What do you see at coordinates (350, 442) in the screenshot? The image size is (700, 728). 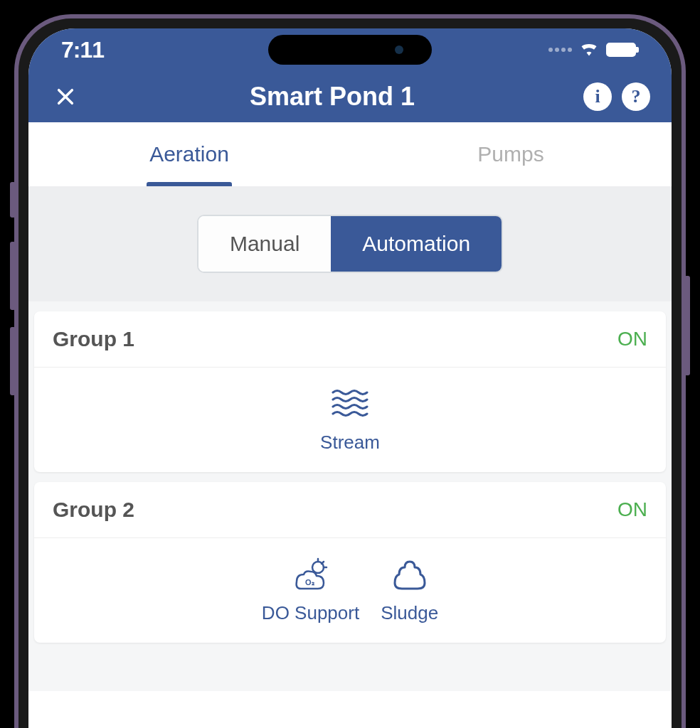 I see `feature-label: Stream` at bounding box center [350, 442].